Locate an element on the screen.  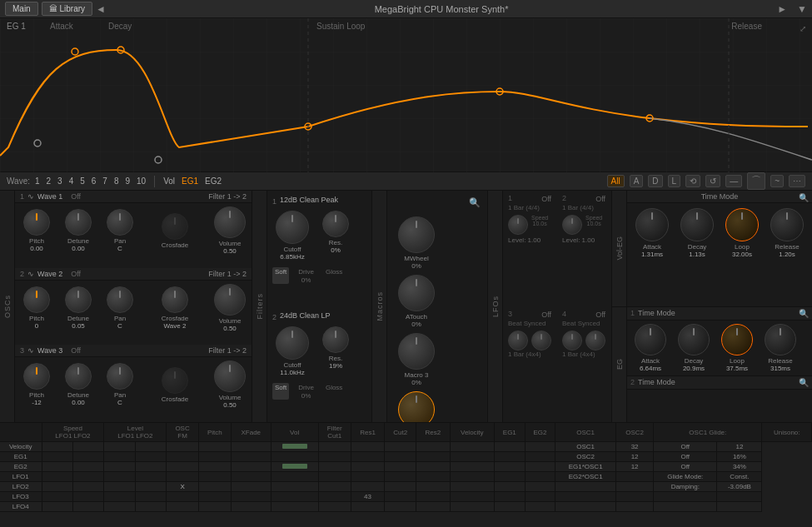
osc-1-status: Off is located at coordinates (76, 196).